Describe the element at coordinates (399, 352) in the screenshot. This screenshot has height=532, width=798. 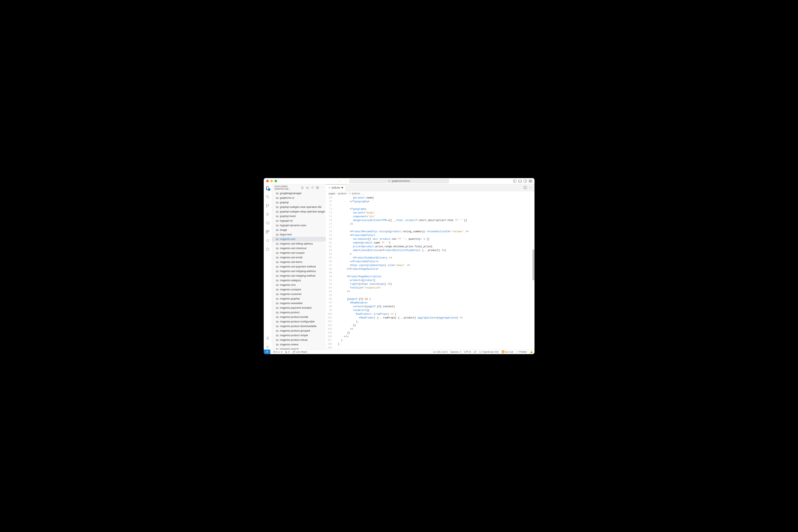
I see `status-bar: ⓧ 0 ⚠ 0 📡 0 🔗 Live Share Ln 115, Col 3 S…` at that location.